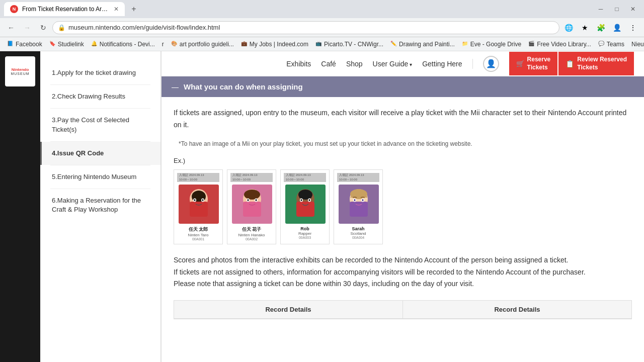 The height and width of the screenshot is (362, 644). What do you see at coordinates (403, 144) in the screenshot?
I see `note-text: *To have an image of a Mii on your play …` at bounding box center [403, 144].